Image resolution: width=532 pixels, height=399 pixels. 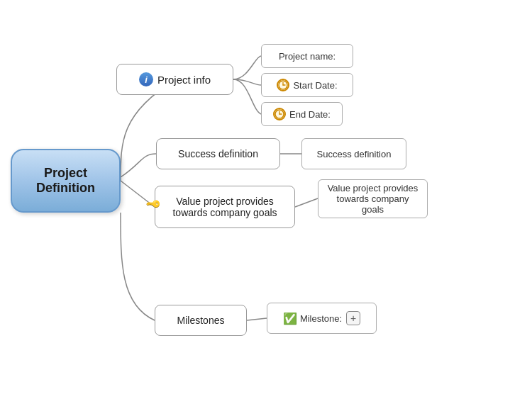 I want to click on checkmark-icon: ✅, so click(x=290, y=318).